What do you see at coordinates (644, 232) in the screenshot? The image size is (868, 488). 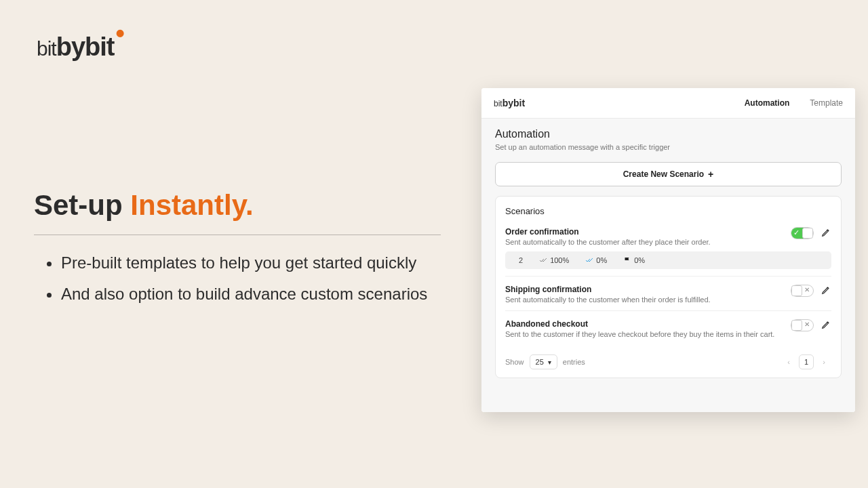 I see `scenario-name: Order confirmation` at bounding box center [644, 232].